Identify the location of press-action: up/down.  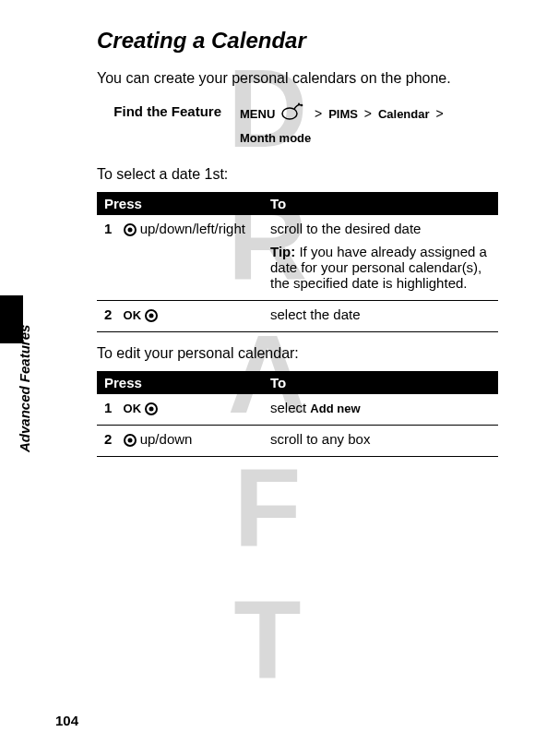
(166, 439).